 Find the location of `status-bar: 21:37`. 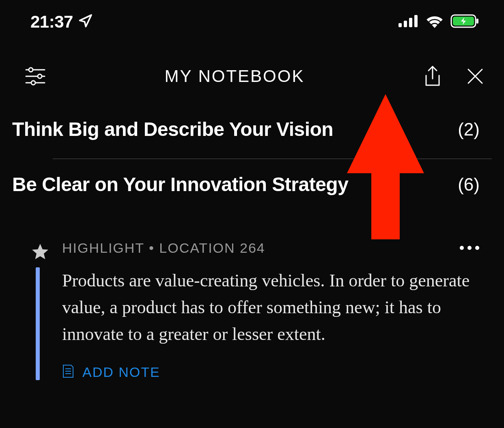

status-bar: 21:37 is located at coordinates (252, 20).